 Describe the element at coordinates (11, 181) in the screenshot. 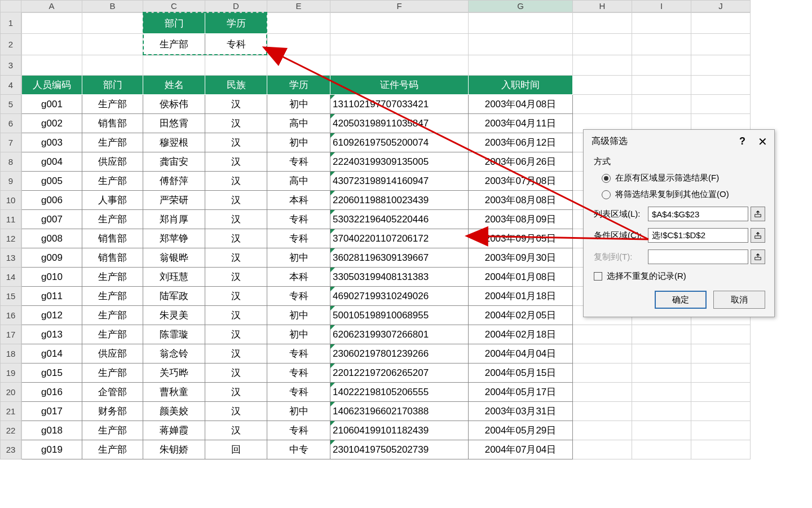

I see `row-header-9: 9` at that location.